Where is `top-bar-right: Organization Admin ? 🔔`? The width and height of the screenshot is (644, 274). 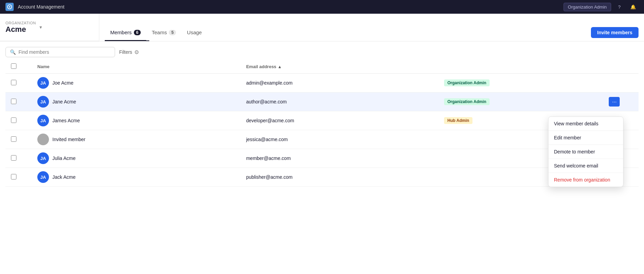 top-bar-right: Organization Admin ? 🔔 is located at coordinates (601, 7).